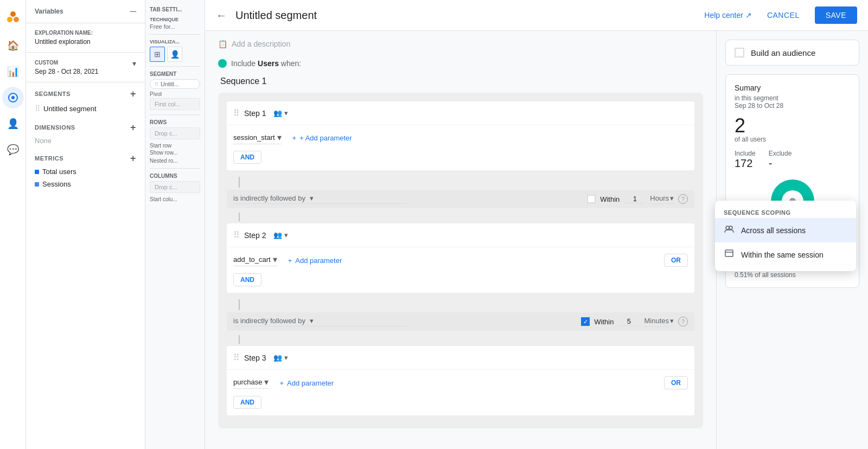 Image resolution: width=868 pixels, height=449 pixels. What do you see at coordinates (676, 260) in the screenshot?
I see `step-2-or-button: OR` at bounding box center [676, 260].